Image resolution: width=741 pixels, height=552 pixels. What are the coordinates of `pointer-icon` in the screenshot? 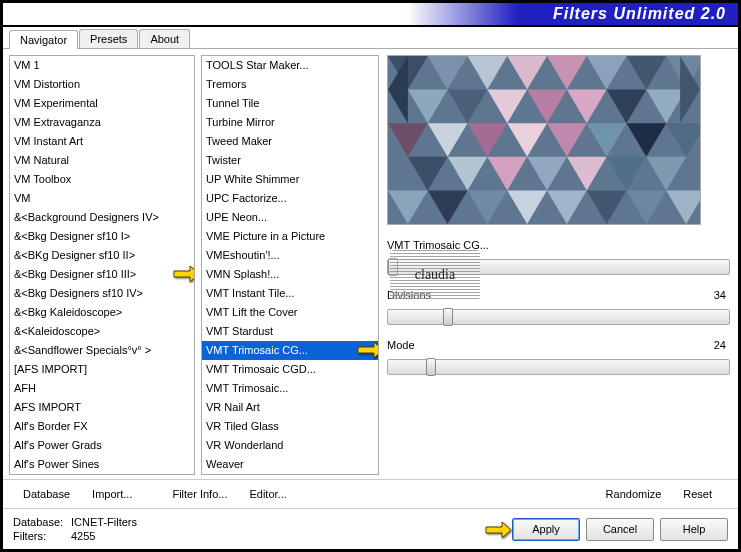 It's located at (498, 530).